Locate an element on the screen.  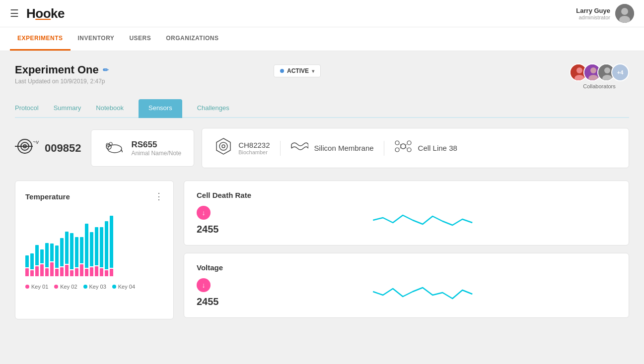
collab-avatar-plus: +4 is located at coordinates (620, 72).